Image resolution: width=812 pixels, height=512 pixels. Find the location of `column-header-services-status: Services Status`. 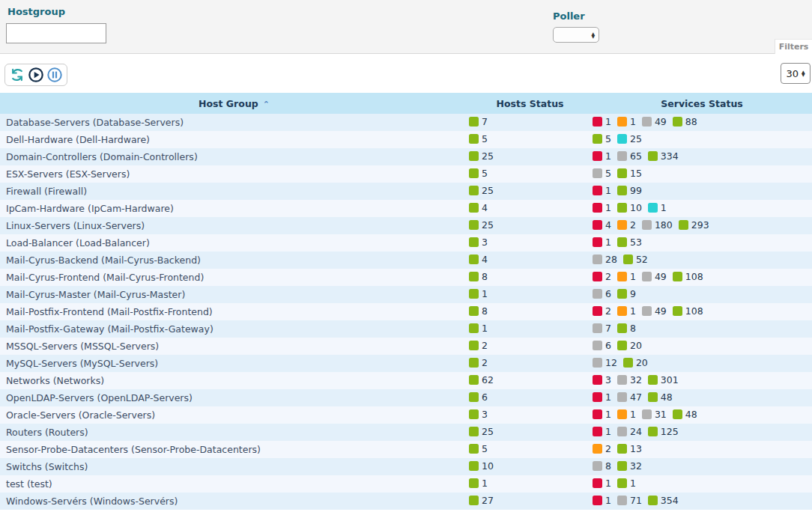

column-header-services-status: Services Status is located at coordinates (702, 103).